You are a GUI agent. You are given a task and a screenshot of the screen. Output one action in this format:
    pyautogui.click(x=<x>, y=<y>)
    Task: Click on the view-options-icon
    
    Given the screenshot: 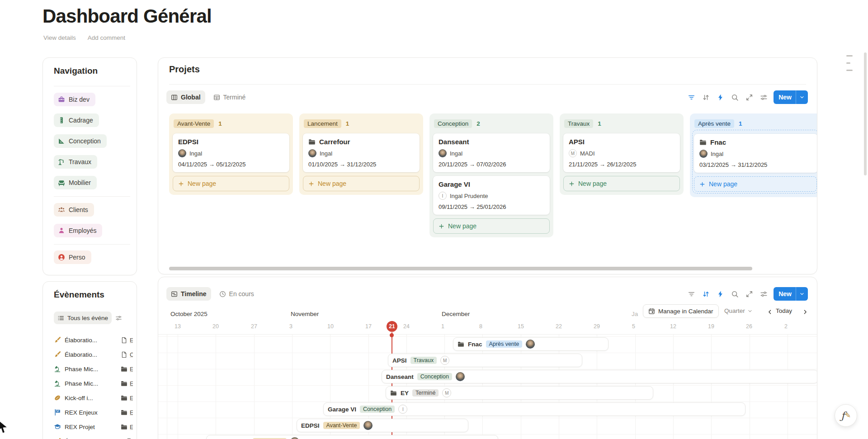 What is the action you would take?
    pyautogui.click(x=118, y=318)
    